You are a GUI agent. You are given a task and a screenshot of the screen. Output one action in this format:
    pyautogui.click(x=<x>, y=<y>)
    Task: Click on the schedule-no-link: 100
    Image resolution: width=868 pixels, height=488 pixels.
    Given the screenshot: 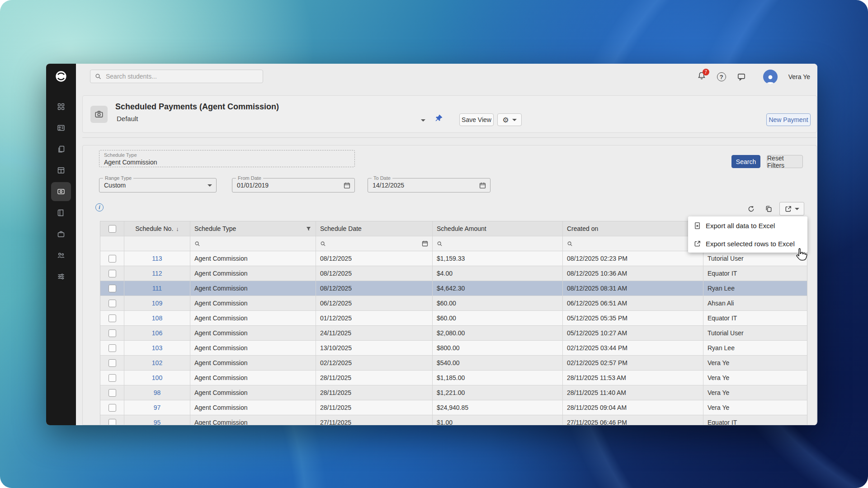 What is the action you would take?
    pyautogui.click(x=157, y=378)
    